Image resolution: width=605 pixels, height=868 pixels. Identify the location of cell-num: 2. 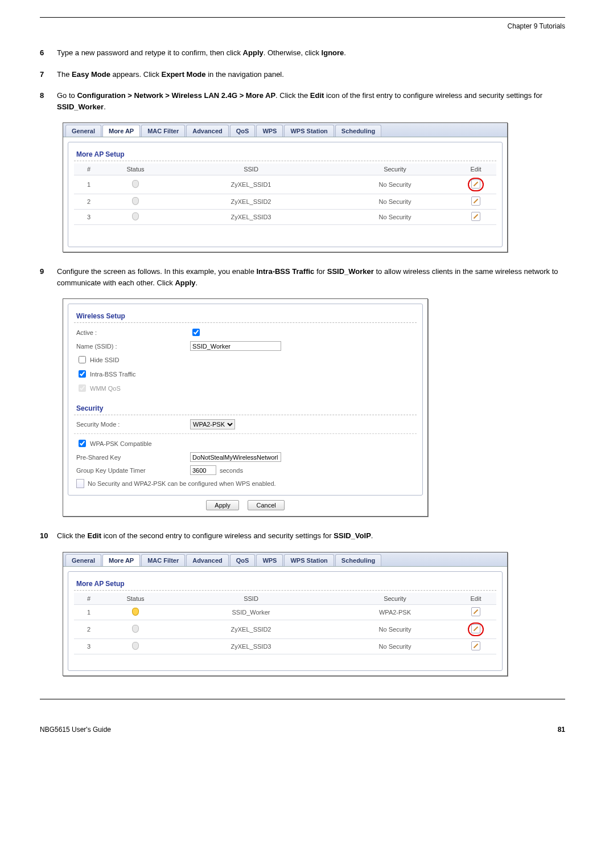
(89, 629).